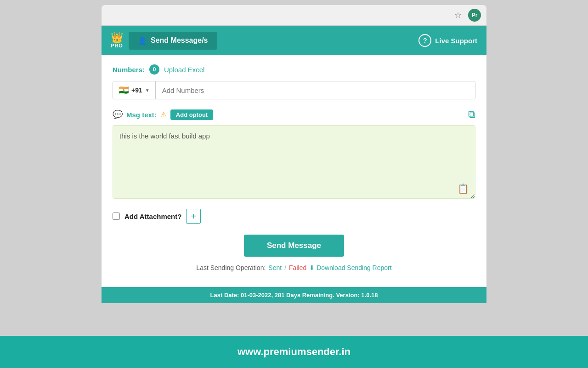 Image resolution: width=588 pixels, height=368 pixels. I want to click on crown-icon: 👑, so click(117, 38).